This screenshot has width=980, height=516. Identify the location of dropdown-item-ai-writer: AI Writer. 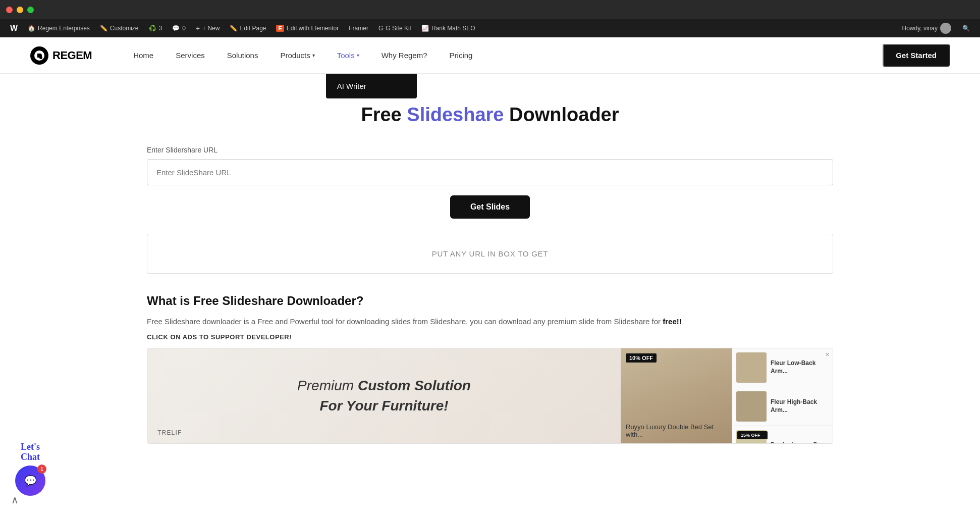
(371, 86).